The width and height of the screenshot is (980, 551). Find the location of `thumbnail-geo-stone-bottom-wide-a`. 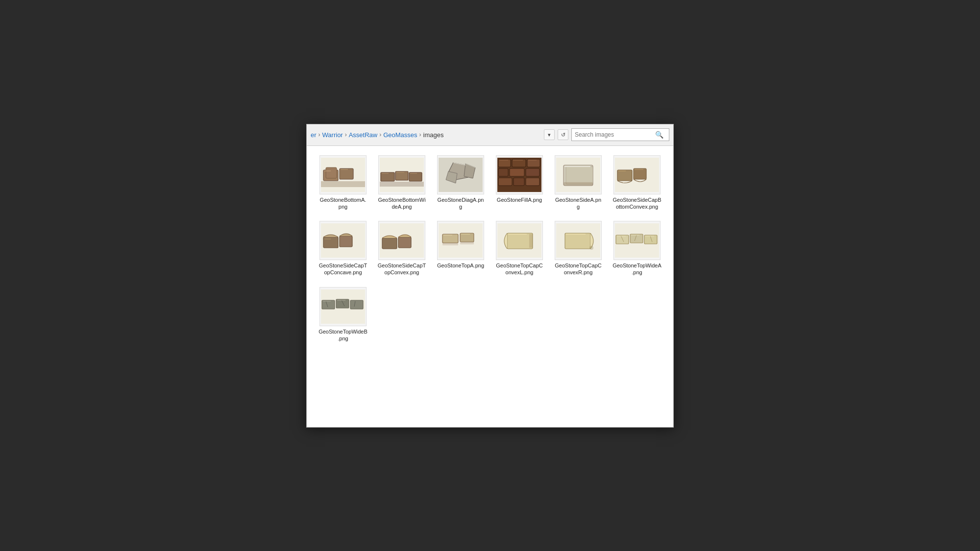

thumbnail-geo-stone-bottom-wide-a is located at coordinates (402, 175).